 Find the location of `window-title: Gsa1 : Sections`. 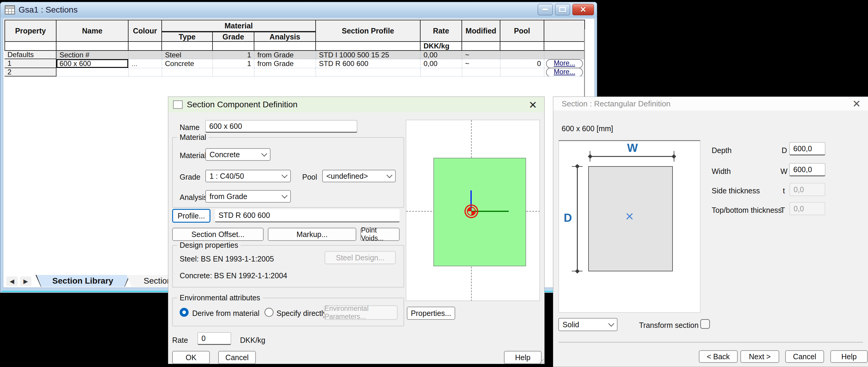

window-title: Gsa1 : Sections is located at coordinates (48, 10).